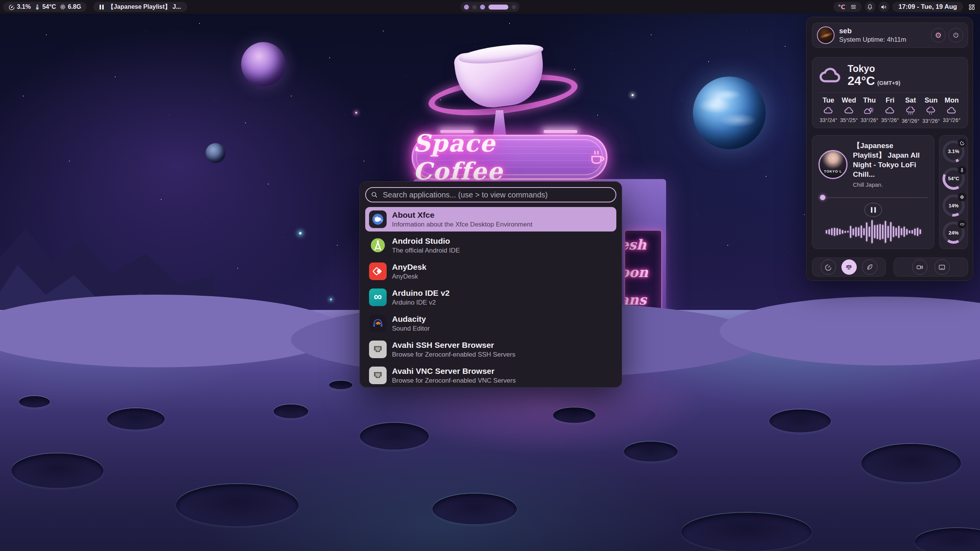  Describe the element at coordinates (890, 110) in the screenshot. I see `forecast-row: Tue 33°/24° Wed 35°/25° Thu 33°/26° Fri` at that location.